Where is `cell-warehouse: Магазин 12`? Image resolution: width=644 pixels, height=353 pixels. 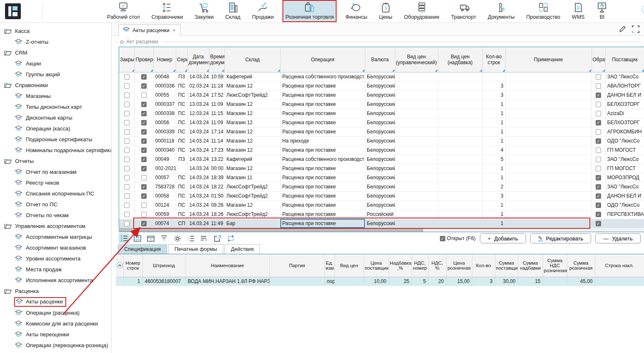
cell-warehouse: Магазин 12 is located at coordinates (252, 104).